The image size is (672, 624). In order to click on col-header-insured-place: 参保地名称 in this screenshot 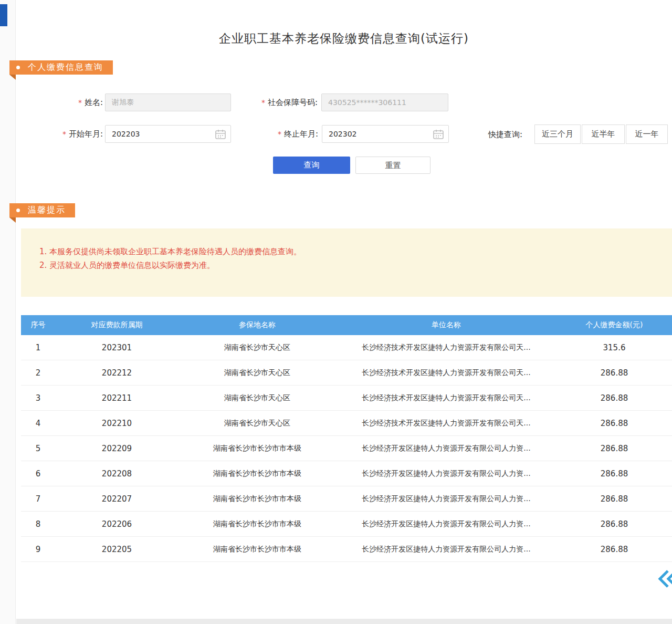, I will do `click(257, 325)`.